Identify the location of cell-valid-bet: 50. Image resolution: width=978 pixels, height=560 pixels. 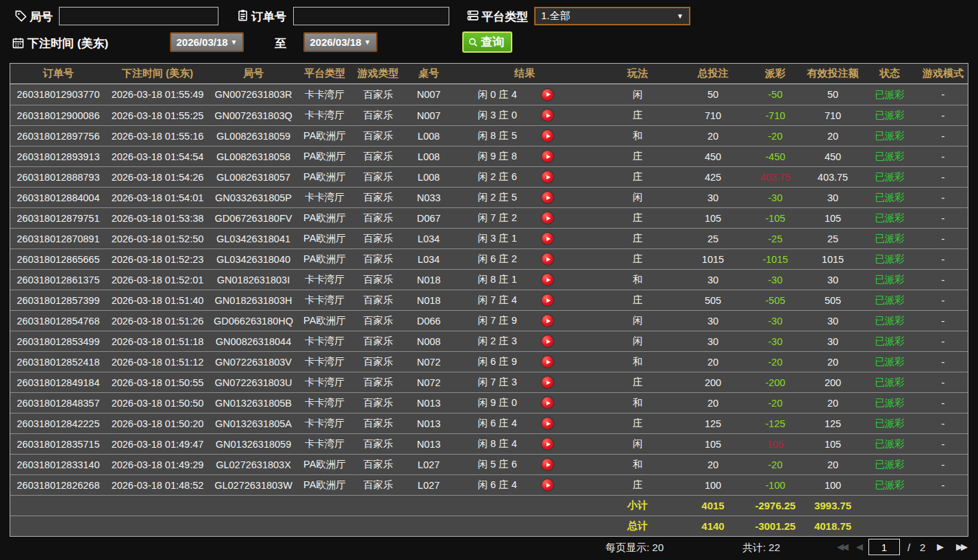
(833, 94).